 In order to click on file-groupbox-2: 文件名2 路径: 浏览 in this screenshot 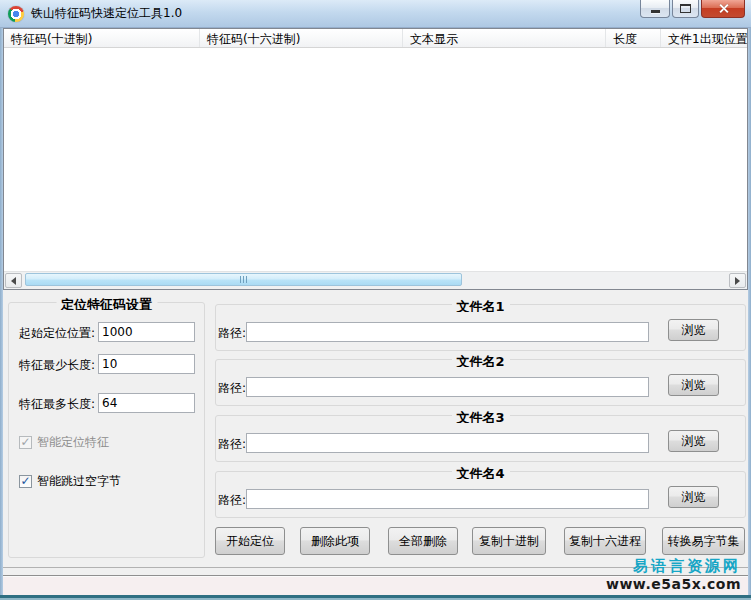, I will do `click(480, 382)`.